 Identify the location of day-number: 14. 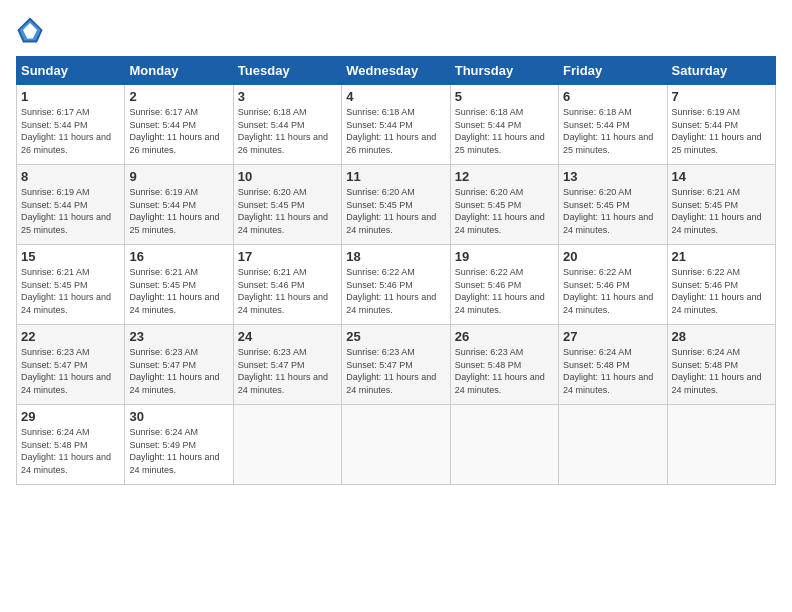
(722, 176).